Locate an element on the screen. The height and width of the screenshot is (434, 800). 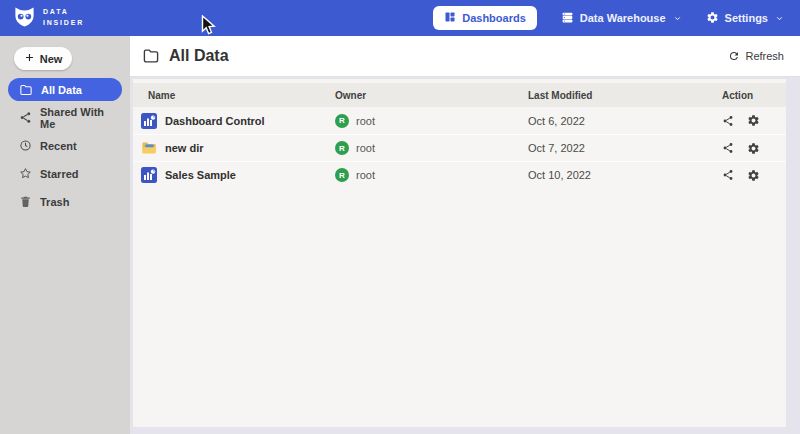
sidebar-item-label: Shared With Me is located at coordinates (81, 118).